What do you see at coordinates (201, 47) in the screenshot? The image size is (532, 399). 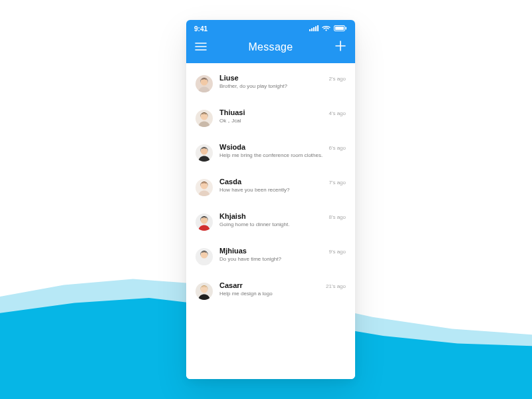 I see `menu-button` at bounding box center [201, 47].